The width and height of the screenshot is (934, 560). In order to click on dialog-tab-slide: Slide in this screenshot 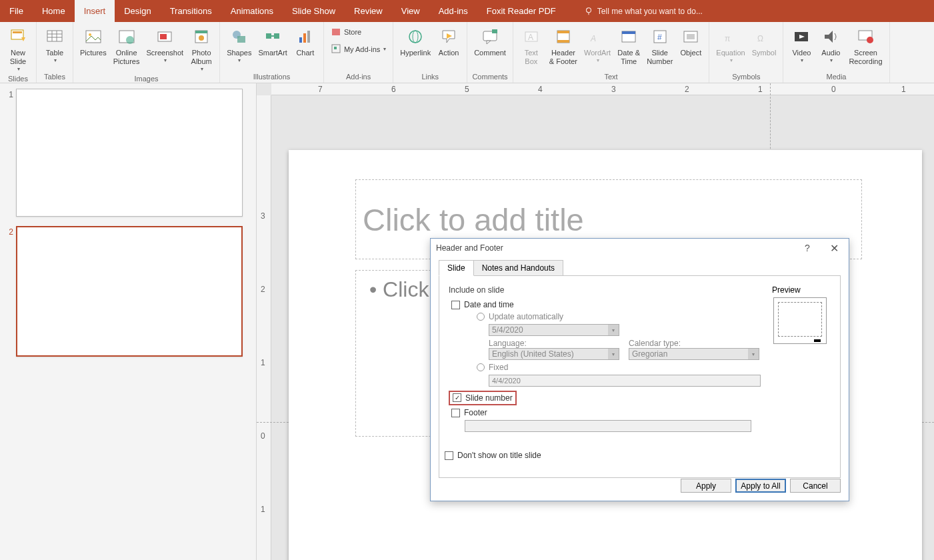, I will do `click(456, 268)`.